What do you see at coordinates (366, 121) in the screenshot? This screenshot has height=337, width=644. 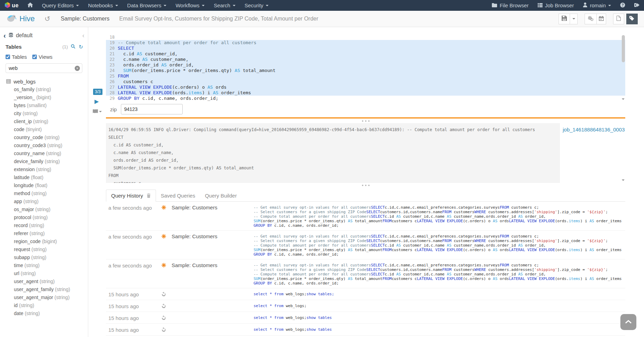 I see `grip-dots-icon` at bounding box center [366, 121].